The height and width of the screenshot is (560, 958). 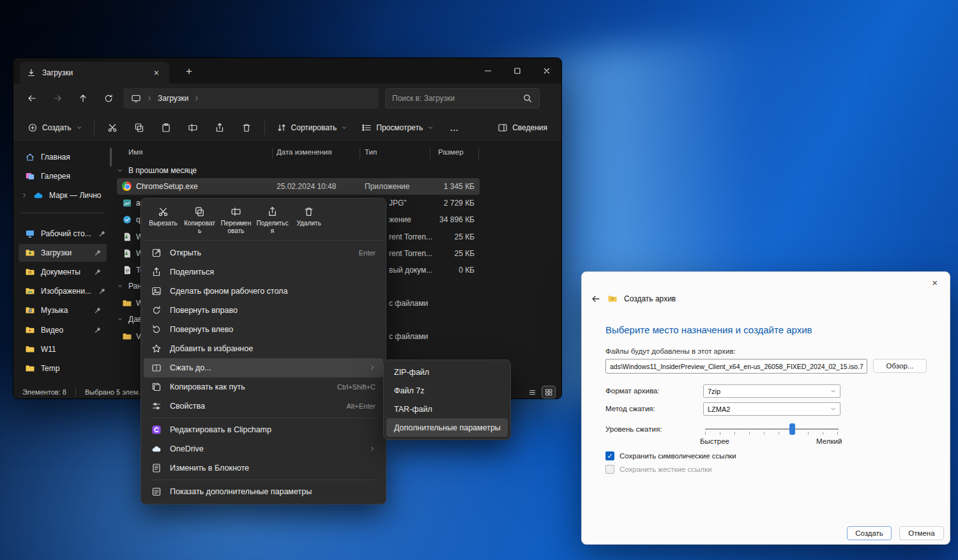 I want to click on rename-button, so click(x=193, y=128).